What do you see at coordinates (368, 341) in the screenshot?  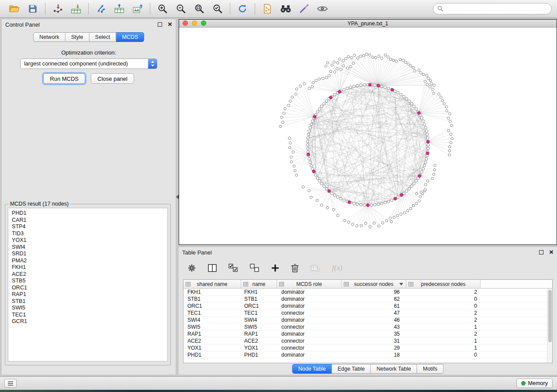 I see `table-row: ACE2ACE2connector311` at bounding box center [368, 341].